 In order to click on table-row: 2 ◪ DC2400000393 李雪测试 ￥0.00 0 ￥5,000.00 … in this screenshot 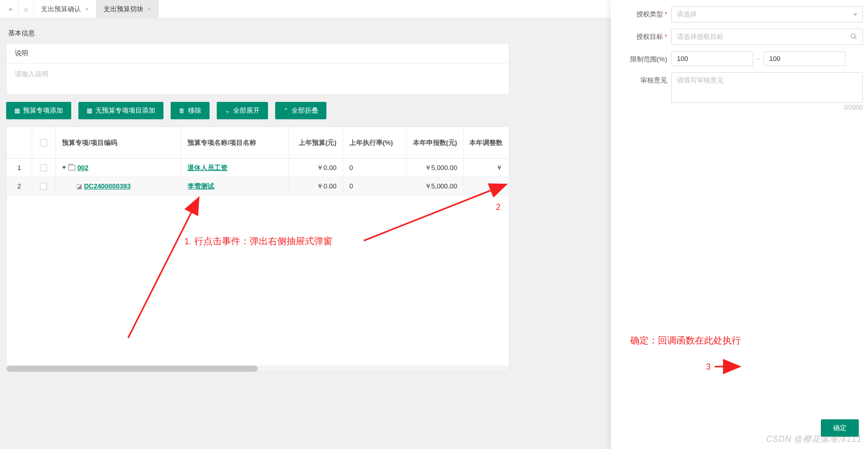, I will do `click(258, 186)`.